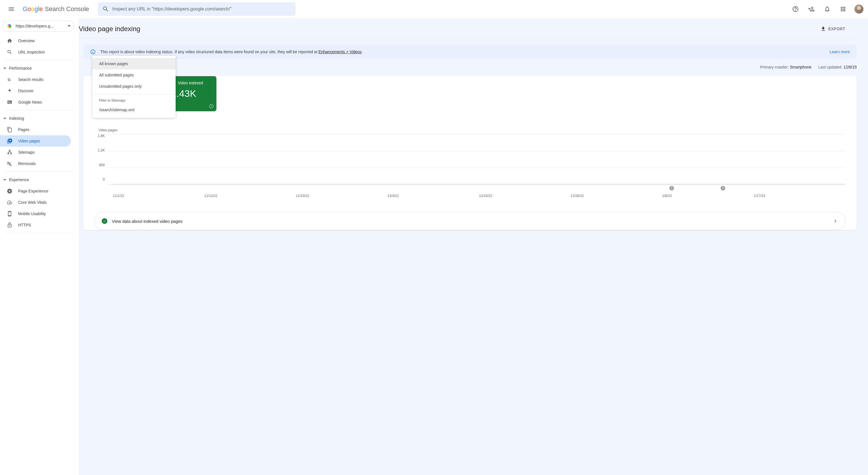 The image size is (868, 475). What do you see at coordinates (35, 152) in the screenshot?
I see `sidebar-item-sitemaps: Sitemaps` at bounding box center [35, 152].